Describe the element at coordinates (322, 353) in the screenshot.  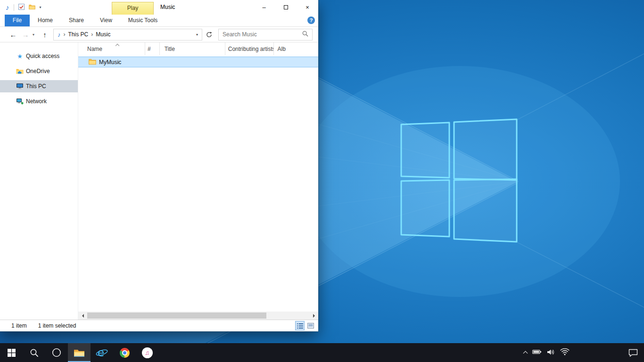
I see `taskbar: e ♫` at that location.